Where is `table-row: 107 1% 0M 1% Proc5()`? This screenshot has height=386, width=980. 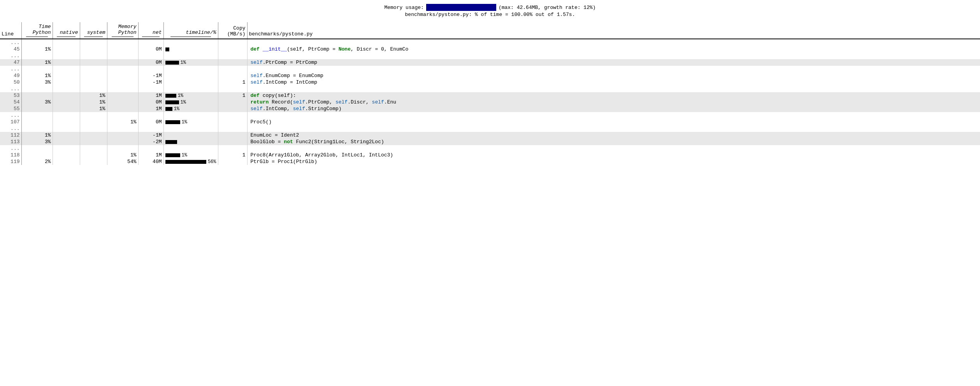 table-row: 107 1% 0M 1% Proc5() is located at coordinates (490, 122).